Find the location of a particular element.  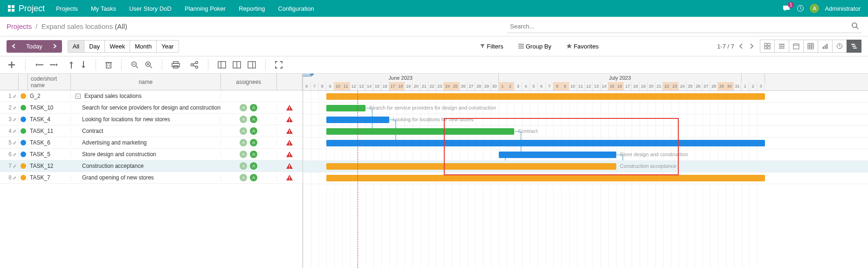

range-all: All is located at coordinates (76, 47).